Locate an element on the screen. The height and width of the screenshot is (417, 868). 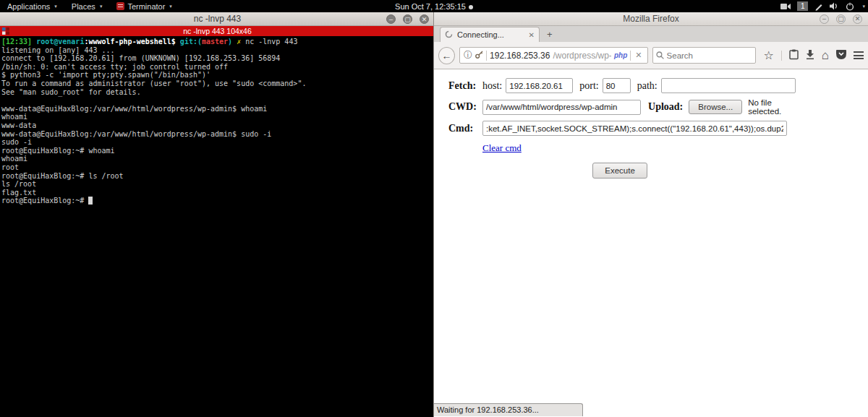
cwd-row: CWD: Upload: Browse... No file selected. is located at coordinates (622, 107).